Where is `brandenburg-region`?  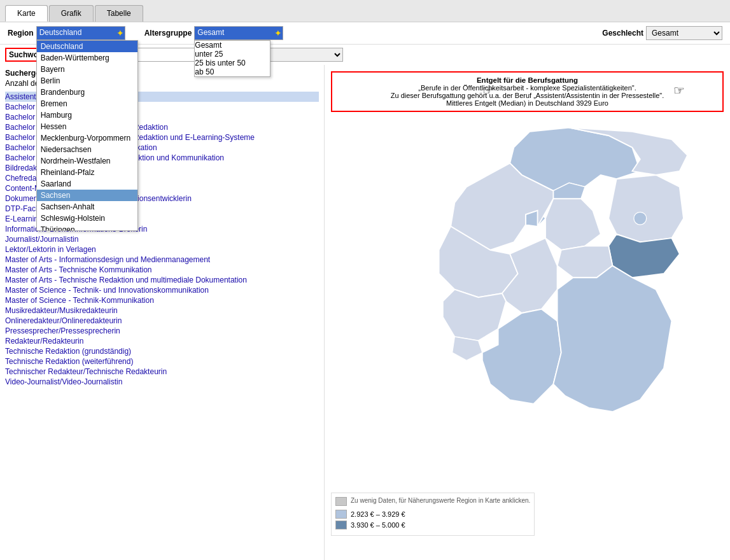 brandenburg-region is located at coordinates (646, 209).